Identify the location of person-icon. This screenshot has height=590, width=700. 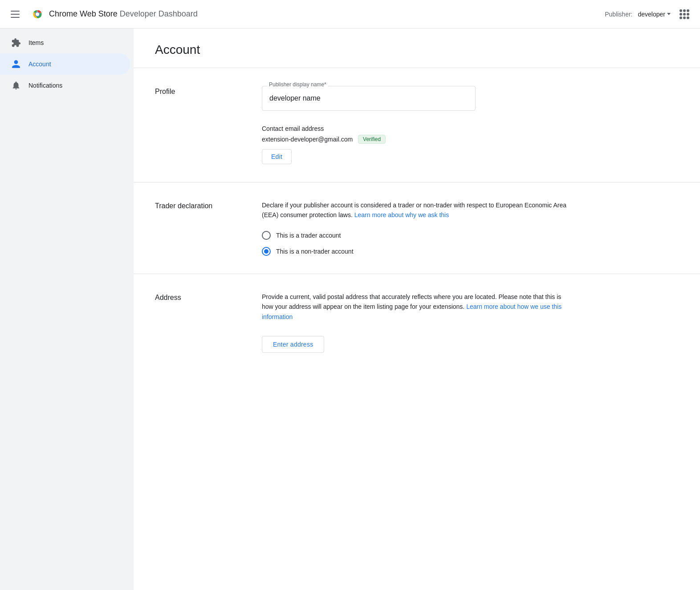
(16, 64).